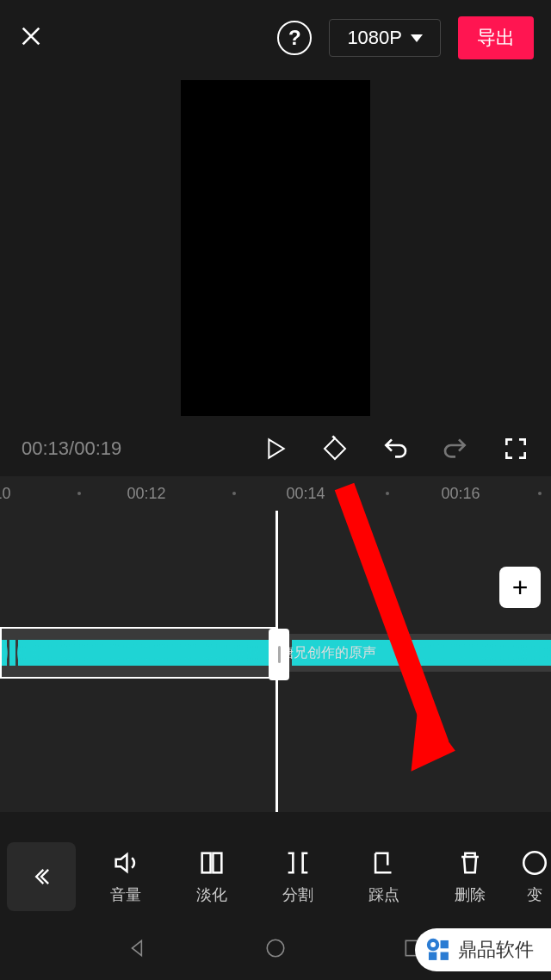 This screenshot has height=980, width=551. I want to click on header: ? 1080P 导出, so click(276, 38).